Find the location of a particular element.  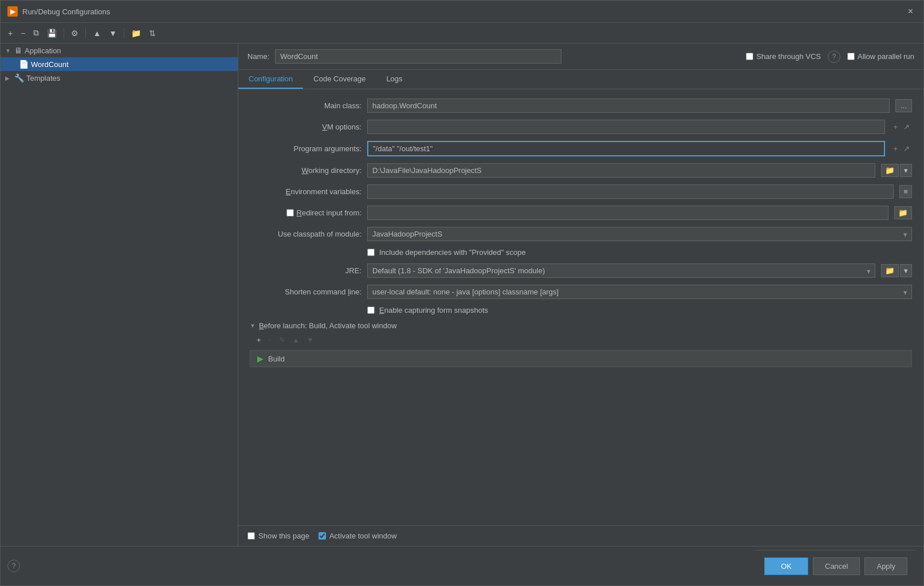

shorten-cl-select-wrapper: user-local default: none - java [options… is located at coordinates (639, 292).